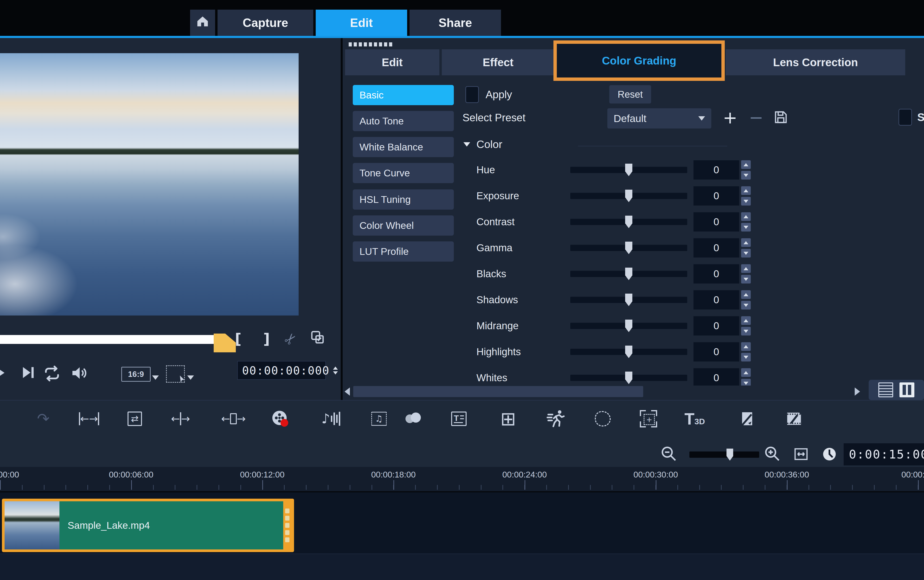 The width and height of the screenshot is (924, 580). I want to click on snapshot-icon, so click(318, 338).